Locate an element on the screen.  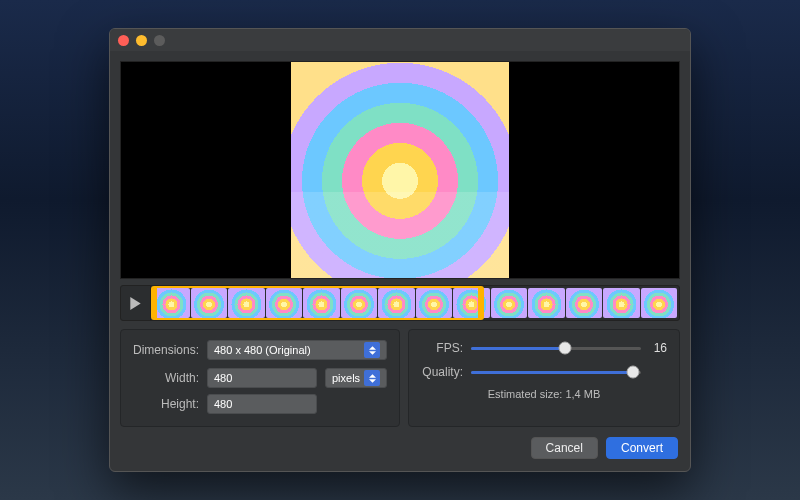
play-button is located at coordinates (136, 303).